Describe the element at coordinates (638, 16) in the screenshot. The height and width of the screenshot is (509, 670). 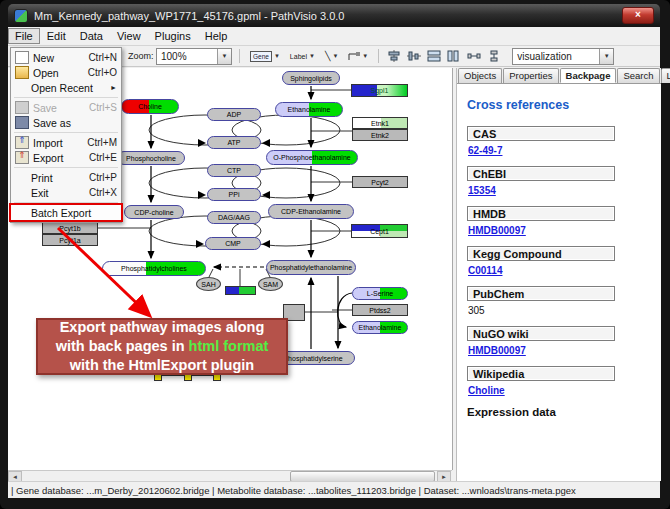
I see `close-button: ×` at that location.